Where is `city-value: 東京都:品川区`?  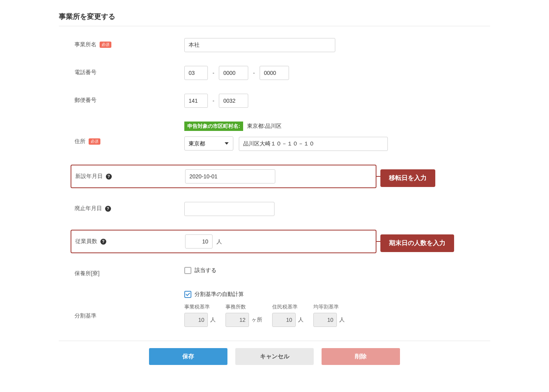
city-value: 東京都:品川区 is located at coordinates (264, 126).